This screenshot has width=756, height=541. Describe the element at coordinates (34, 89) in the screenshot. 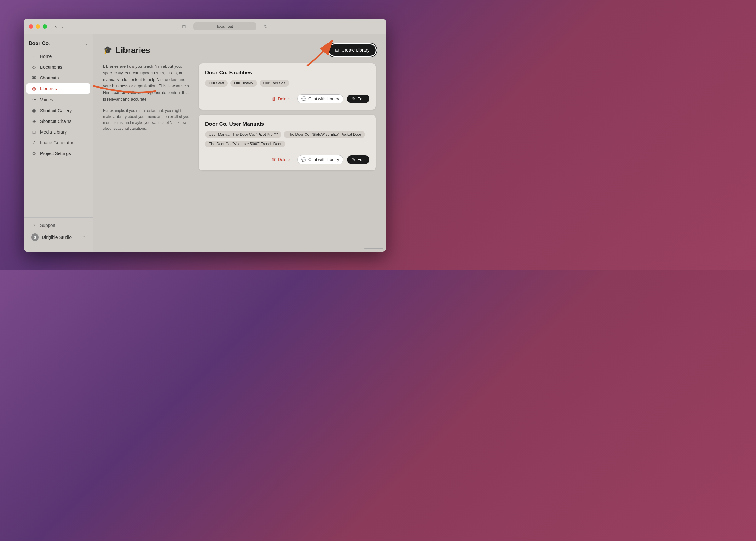

I see `libraries-icon: ◎` at that location.